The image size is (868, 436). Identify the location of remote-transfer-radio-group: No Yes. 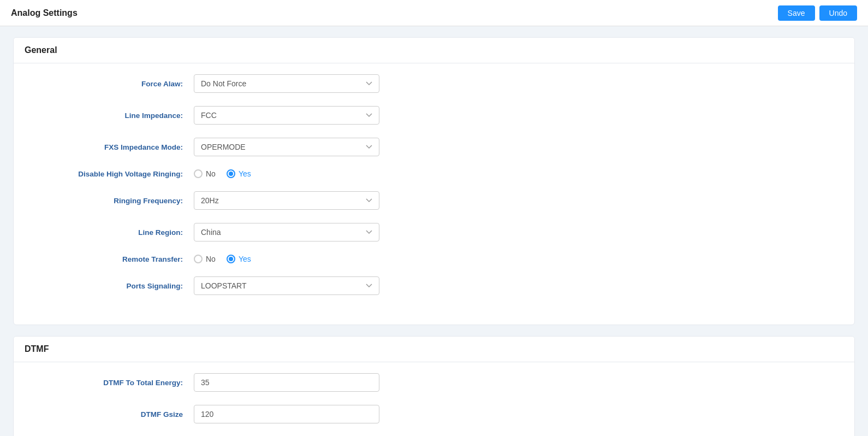
(287, 259).